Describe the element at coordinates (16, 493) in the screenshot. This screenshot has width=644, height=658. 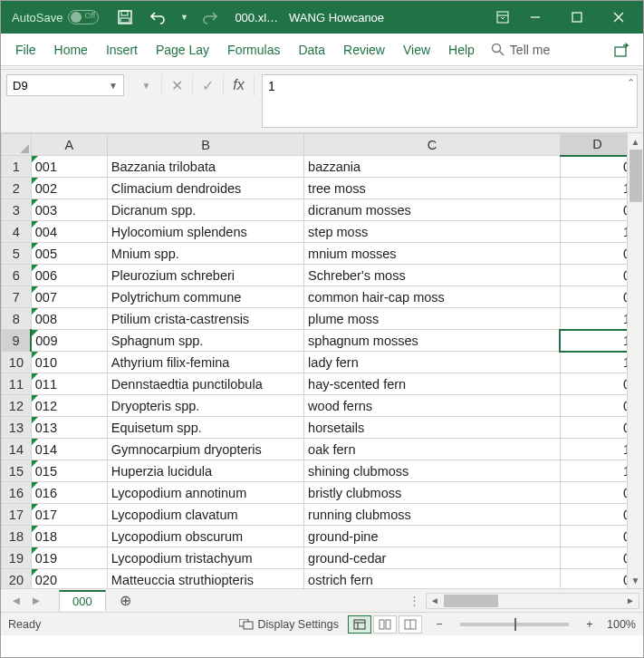
I see `row-header: 16` at that location.